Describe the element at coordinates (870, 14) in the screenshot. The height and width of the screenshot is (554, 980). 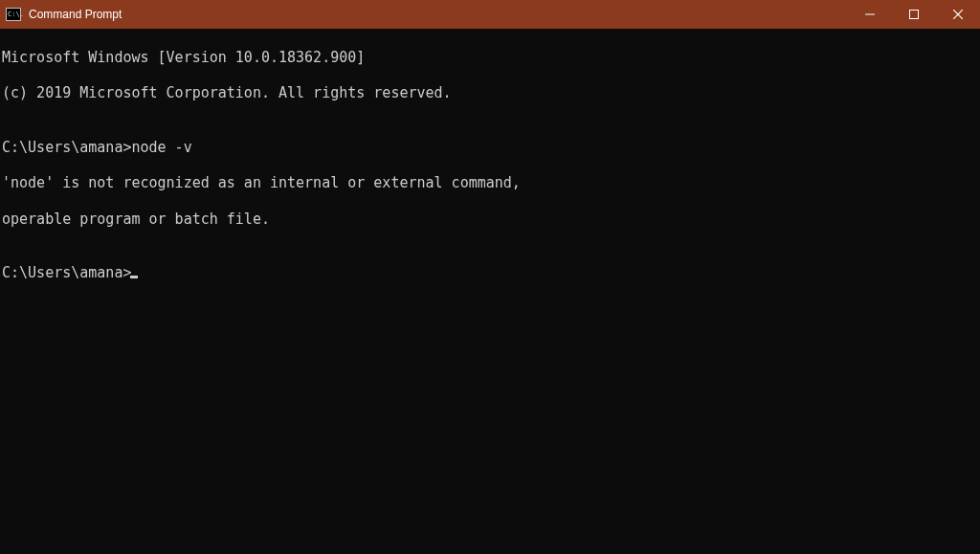
I see `minimize-button` at that location.